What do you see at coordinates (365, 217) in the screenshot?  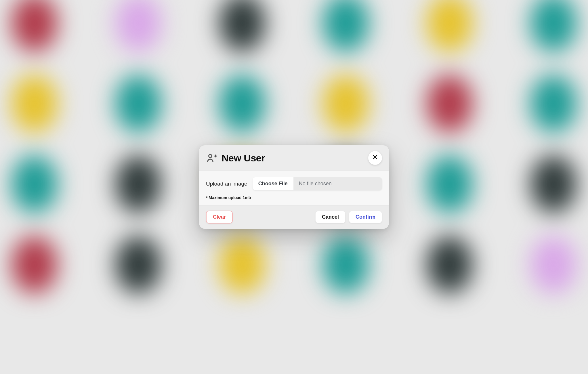 I see `confirm-button: Confirm` at bounding box center [365, 217].